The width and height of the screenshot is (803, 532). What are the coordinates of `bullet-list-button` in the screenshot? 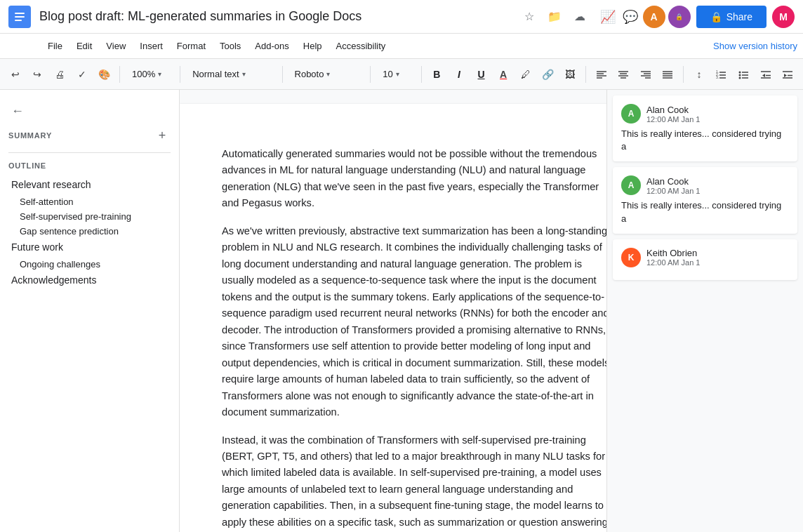 It's located at (743, 74).